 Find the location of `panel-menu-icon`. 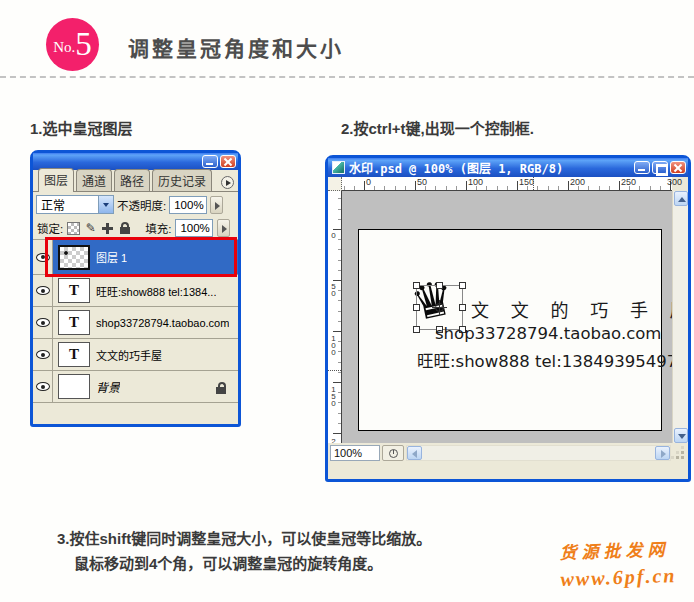

panel-menu-icon is located at coordinates (228, 182).